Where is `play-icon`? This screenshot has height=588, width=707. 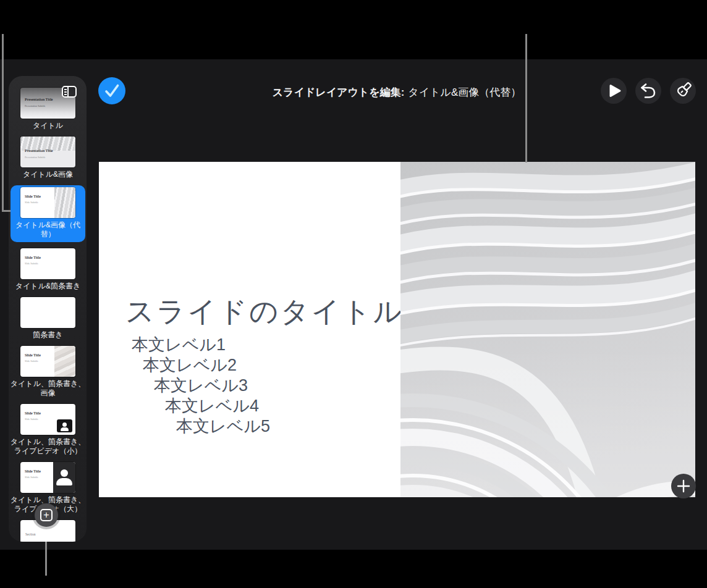
play-icon is located at coordinates (614, 91).